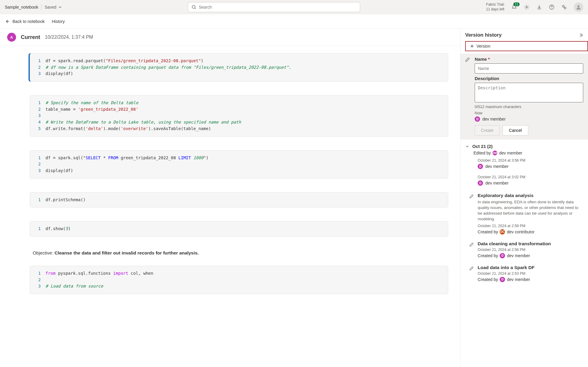 The height and width of the screenshot is (367, 588). What do you see at coordinates (30, 38) in the screenshot?
I see `current-label: Current` at bounding box center [30, 38].